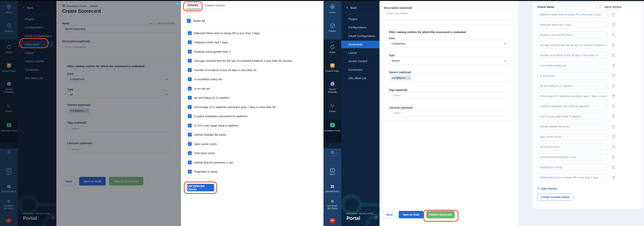 The width and height of the screenshot is (644, 226). What do you see at coordinates (449, 61) in the screenshot?
I see `type-select: service` at bounding box center [449, 61].